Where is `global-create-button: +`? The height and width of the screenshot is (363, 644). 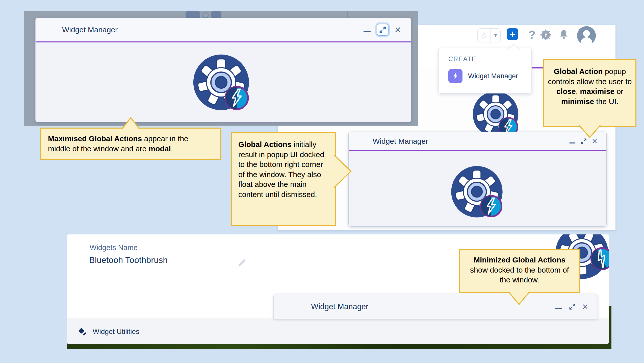
global-create-button: + is located at coordinates (512, 34).